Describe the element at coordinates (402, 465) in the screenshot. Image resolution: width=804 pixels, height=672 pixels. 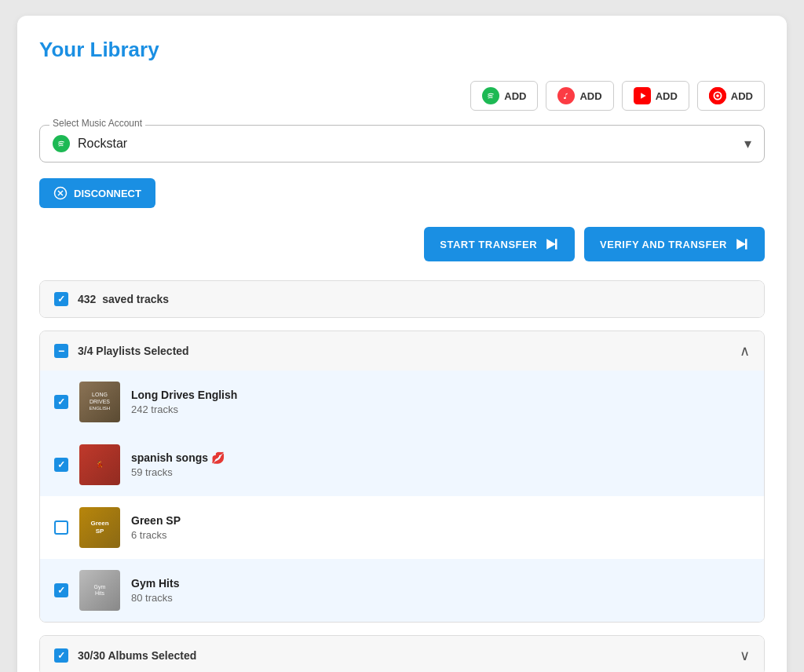
I see `playlist-item: 💃 spanish songs 💋 59 tracks` at that location.